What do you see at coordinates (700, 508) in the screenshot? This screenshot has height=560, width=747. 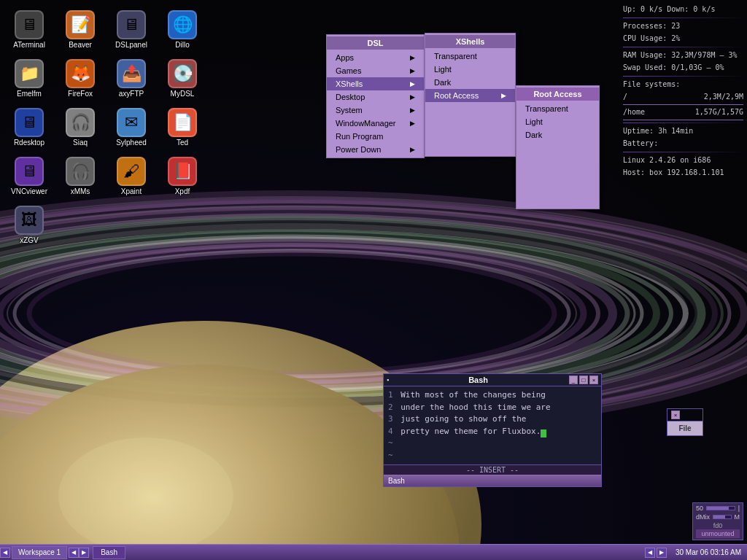 I see `vol-label-1: 50` at bounding box center [700, 508].